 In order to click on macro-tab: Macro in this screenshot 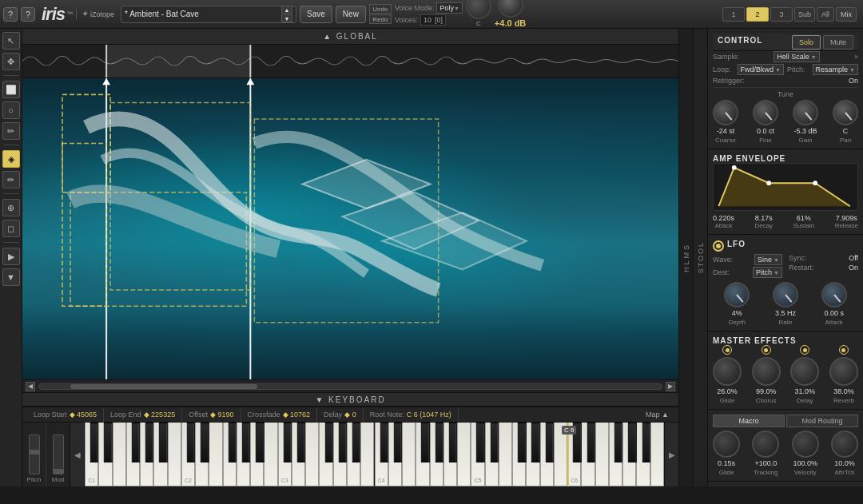, I will do `click(749, 421)`.